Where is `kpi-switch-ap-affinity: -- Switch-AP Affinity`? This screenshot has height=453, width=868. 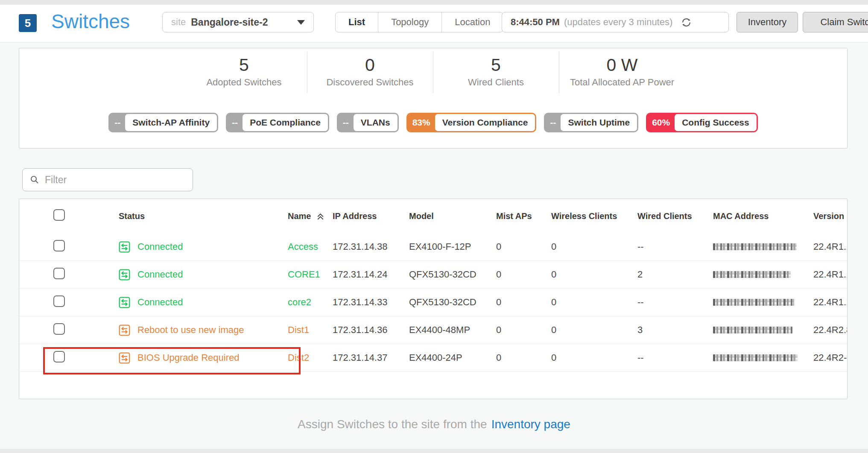
kpi-switch-ap-affinity: -- Switch-AP Affinity is located at coordinates (163, 123).